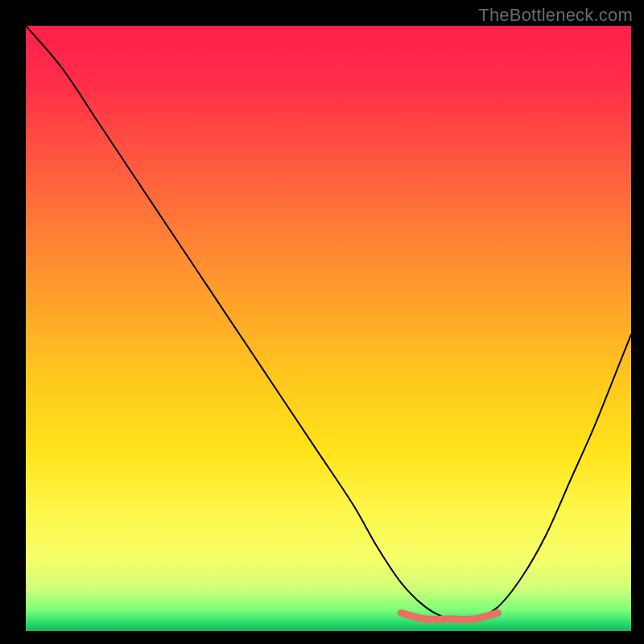  What do you see at coordinates (555, 15) in the screenshot?
I see `watermark-text: TheBottleneck.com` at bounding box center [555, 15].